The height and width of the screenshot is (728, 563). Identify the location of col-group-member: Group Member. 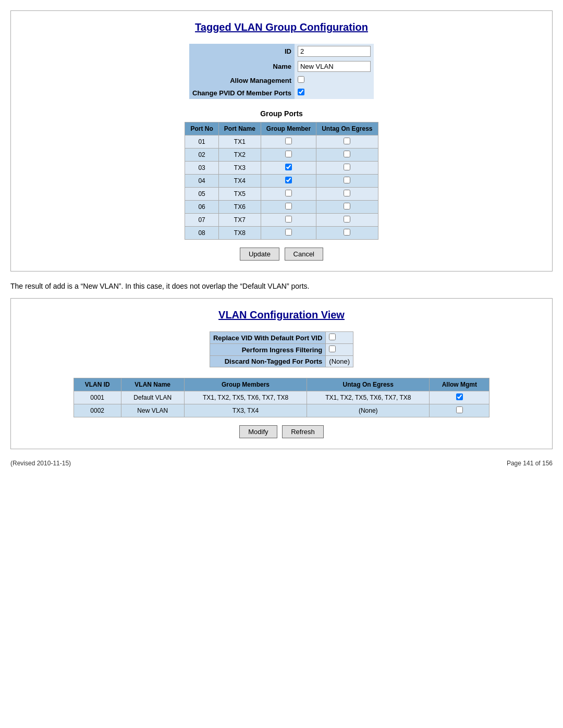
(288, 129).